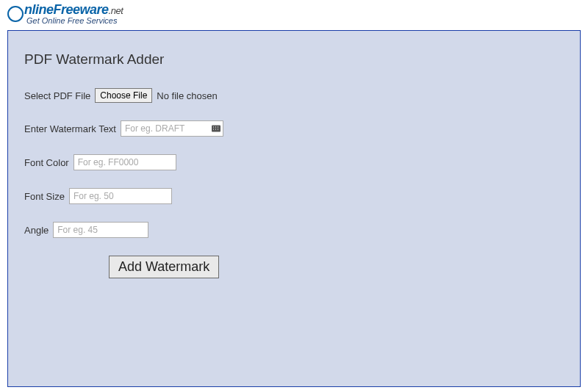 The image size is (588, 390). I want to click on logo-tagline: Get Online Free Services, so click(75, 21).